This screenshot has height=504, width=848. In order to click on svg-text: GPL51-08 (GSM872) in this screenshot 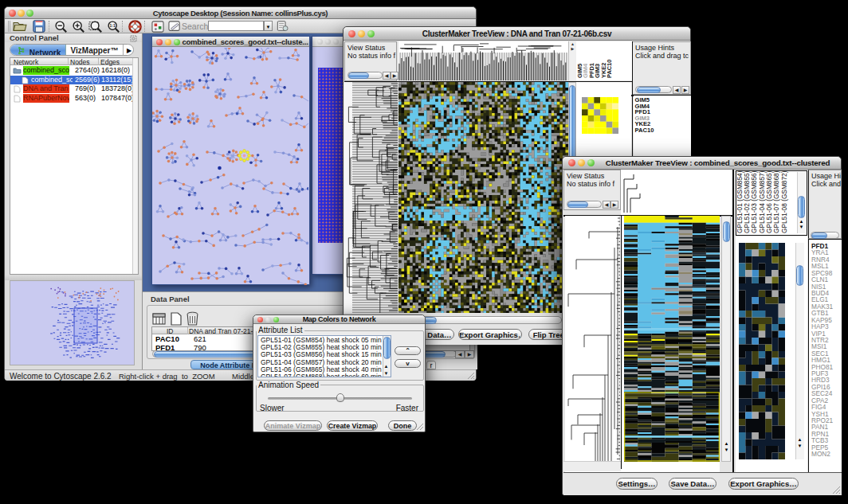, I will do `click(783, 202)`.